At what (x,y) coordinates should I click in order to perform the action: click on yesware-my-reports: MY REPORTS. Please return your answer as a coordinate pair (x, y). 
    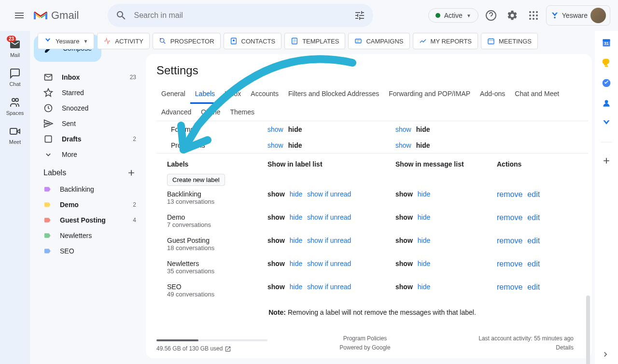
    Looking at the image, I should click on (445, 41).